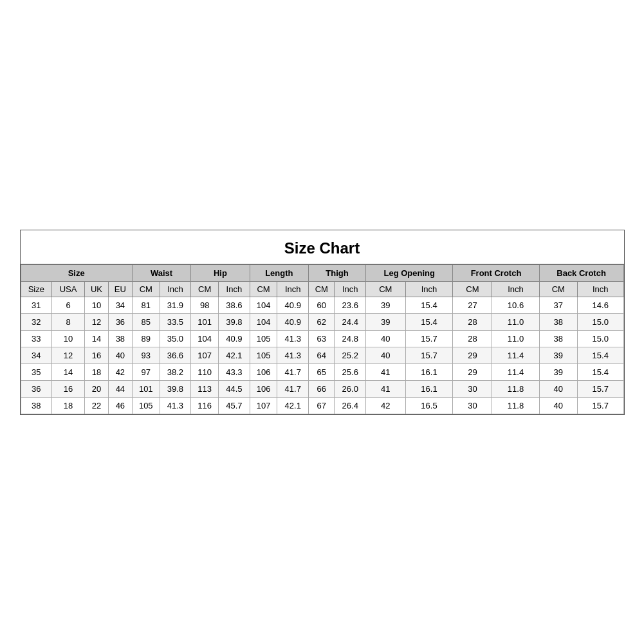 This screenshot has height=644, width=644. I want to click on cell-r1-c8: 104, so click(264, 322).